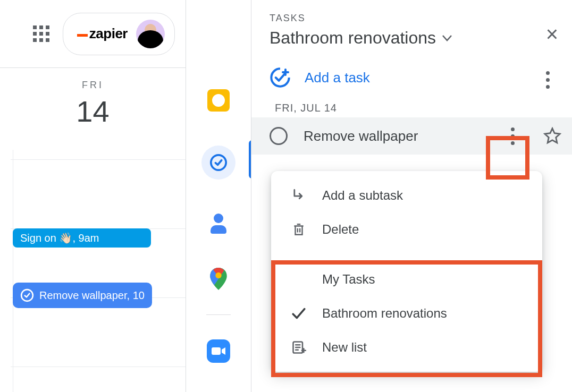 The image size is (572, 392). What do you see at coordinates (218, 196) in the screenshot?
I see `side-rail` at bounding box center [218, 196].